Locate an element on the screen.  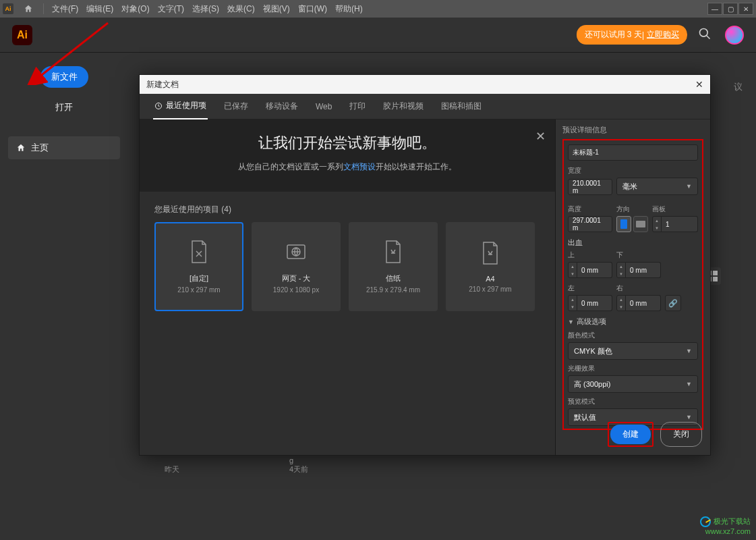
home-icon-small is located at coordinates (28, 9).